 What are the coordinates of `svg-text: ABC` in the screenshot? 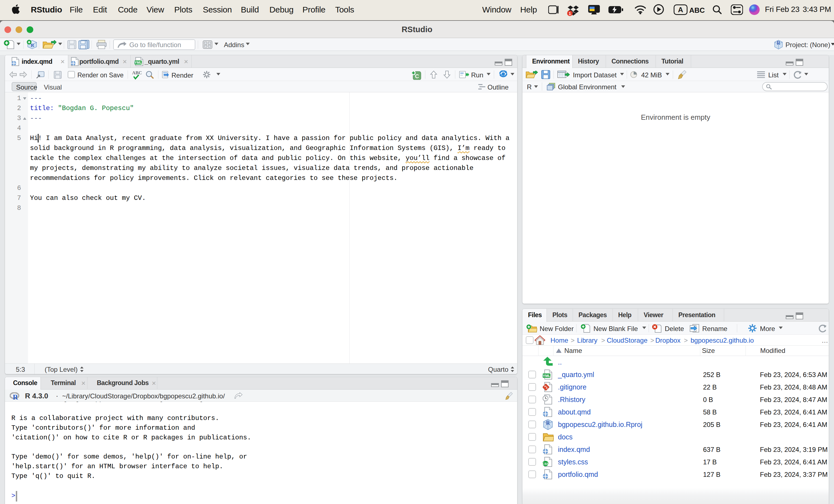 It's located at (137, 73).